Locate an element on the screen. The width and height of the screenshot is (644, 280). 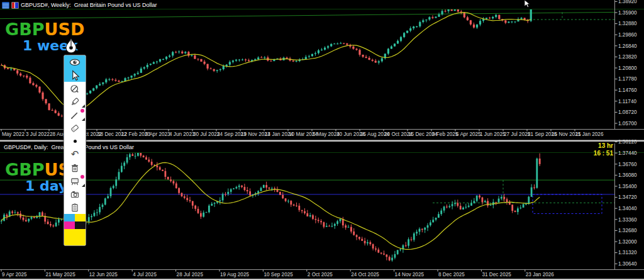
svg-text: 19 Aug 2025 is located at coordinates (235, 274).